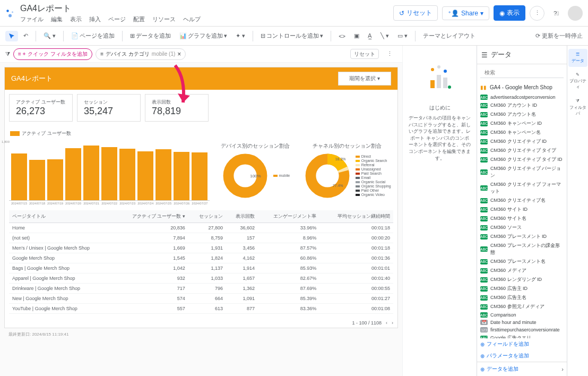 Image resolution: width=588 pixels, height=376 pixels. Describe the element at coordinates (522, 209) in the screenshot. I see `field-item: ABCCM360 サイト ID` at that location.